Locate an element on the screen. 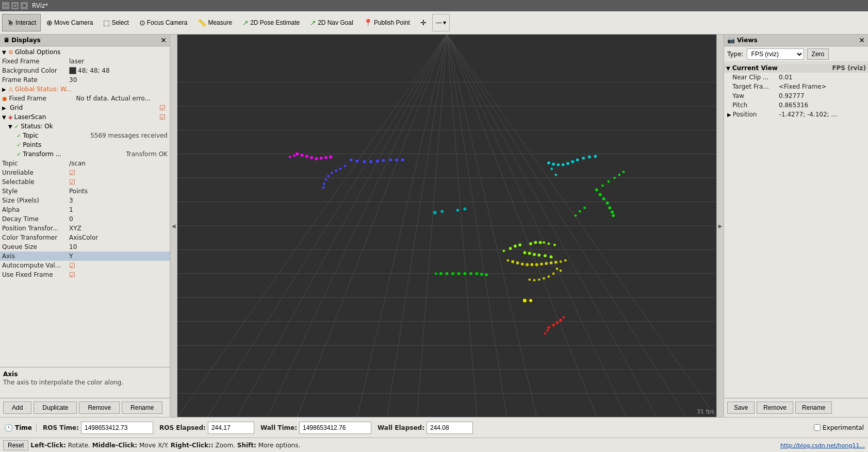 The width and height of the screenshot is (868, 452). ls-color-transform-row: Color Transformer AxisColor is located at coordinates (85, 238).